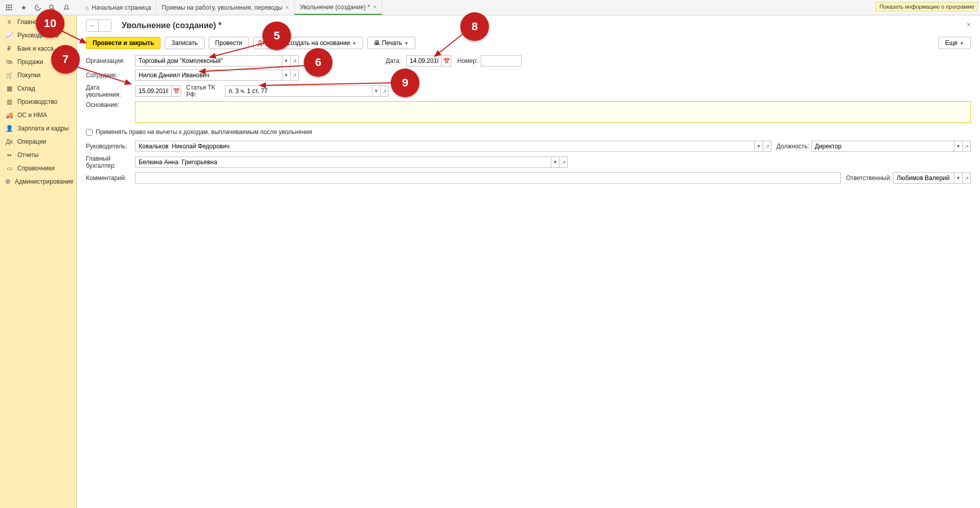 The image size is (980, 508). Describe the element at coordinates (87, 8) in the screenshot. I see `home-icon: ⌂` at that location.